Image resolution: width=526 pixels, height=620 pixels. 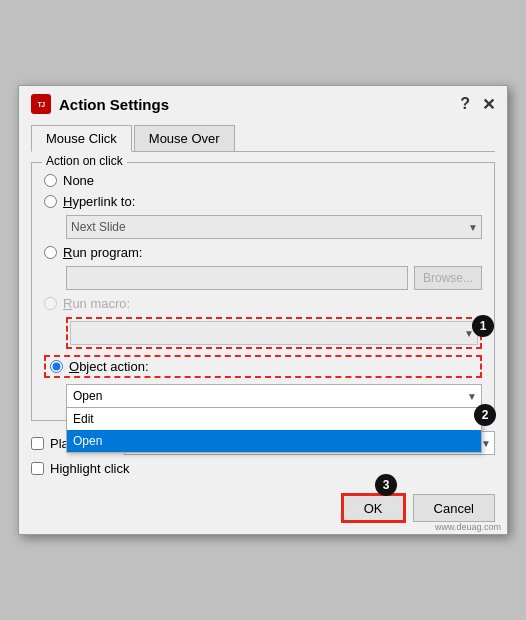 I want to click on run-macro-radio-row: Run macro:, so click(x=263, y=304).